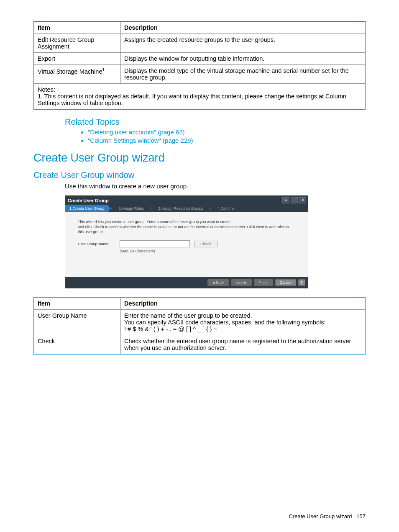 The width and height of the screenshot is (399, 532). Describe the element at coordinates (243, 28) in the screenshot. I see `table1-header-desc: Description` at that location.